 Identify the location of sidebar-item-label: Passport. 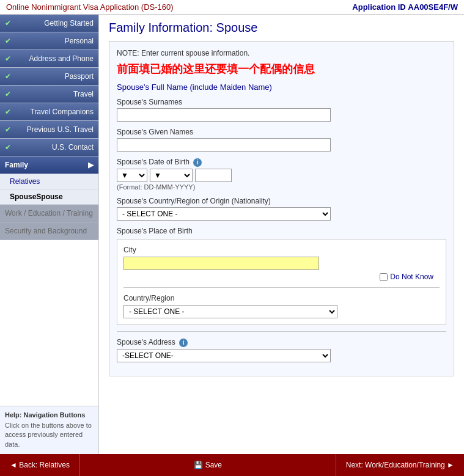
(79, 76).